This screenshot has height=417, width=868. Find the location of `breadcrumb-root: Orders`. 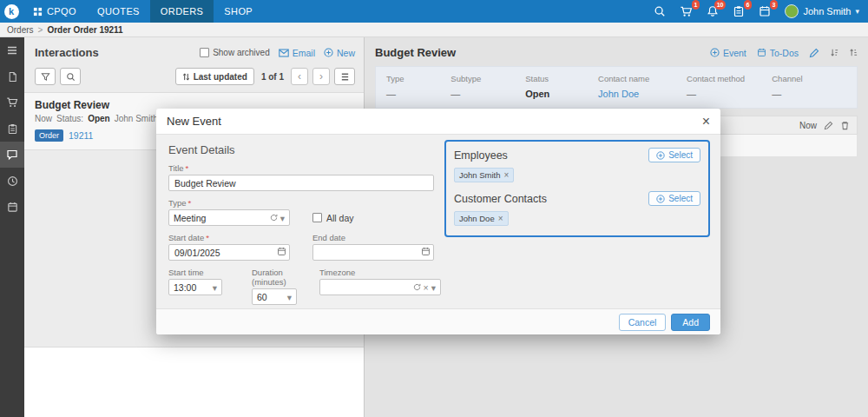

breadcrumb-root: Orders is located at coordinates (21, 30).